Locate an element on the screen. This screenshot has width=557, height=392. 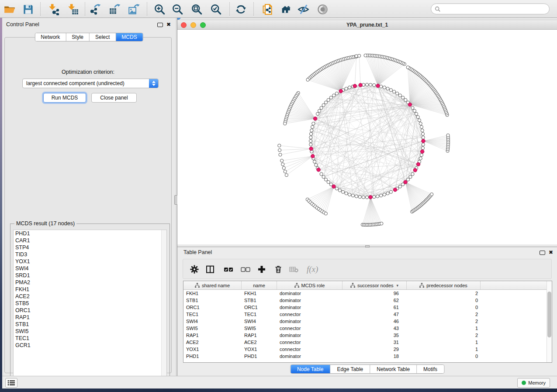
tab-select: Select is located at coordinates (103, 37).